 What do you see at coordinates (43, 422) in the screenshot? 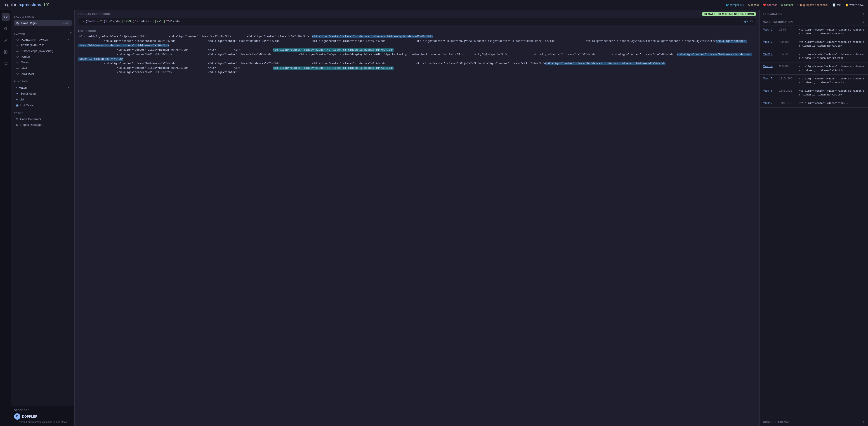
I see `sponsor-desc: All your environment variables, in one p…` at bounding box center [43, 422].